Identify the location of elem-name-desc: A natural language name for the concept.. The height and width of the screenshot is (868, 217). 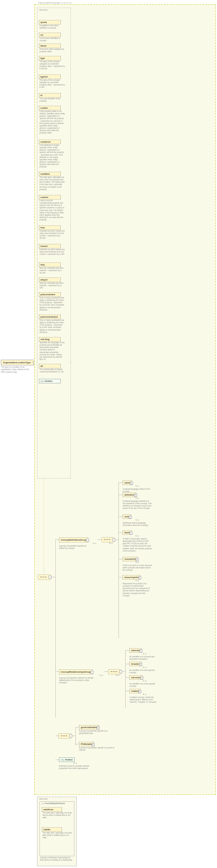
(137, 490).